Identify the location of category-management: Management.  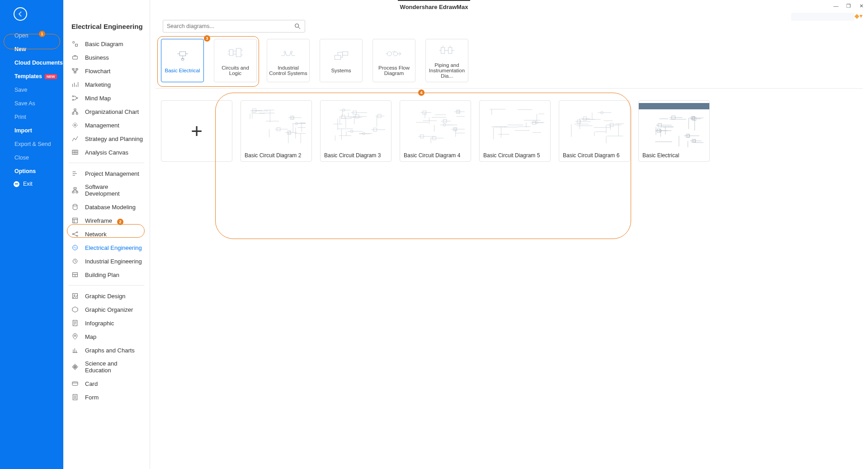
(107, 125).